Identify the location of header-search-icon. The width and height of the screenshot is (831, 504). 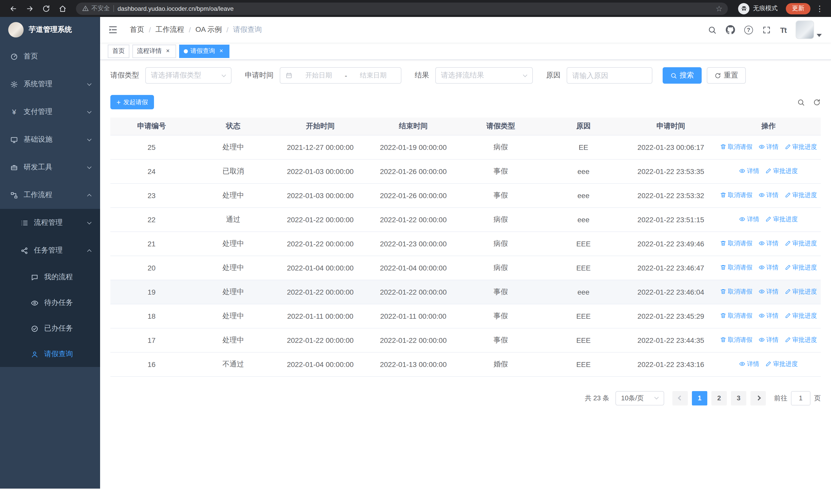
(712, 30).